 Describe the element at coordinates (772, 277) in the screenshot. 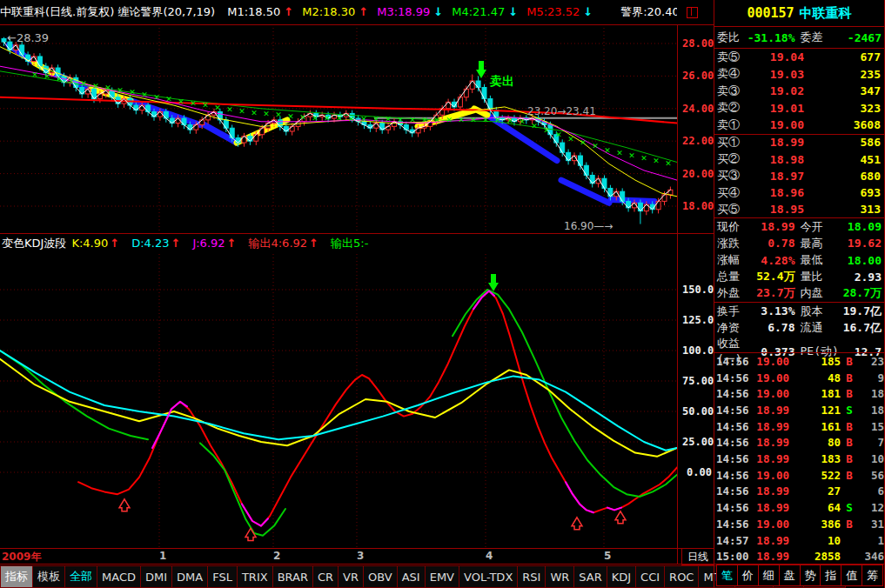

I see `info-value: 52.4万` at that location.